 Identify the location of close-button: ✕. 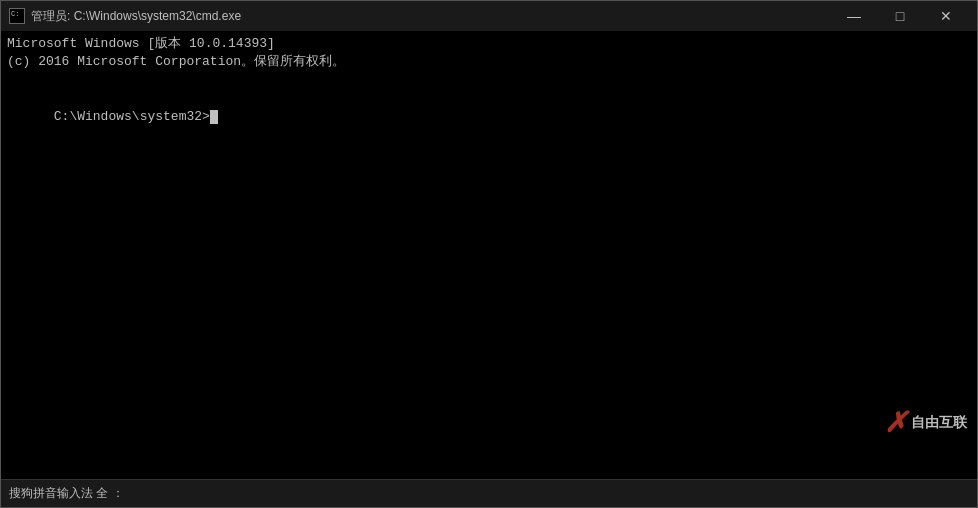
(946, 16).